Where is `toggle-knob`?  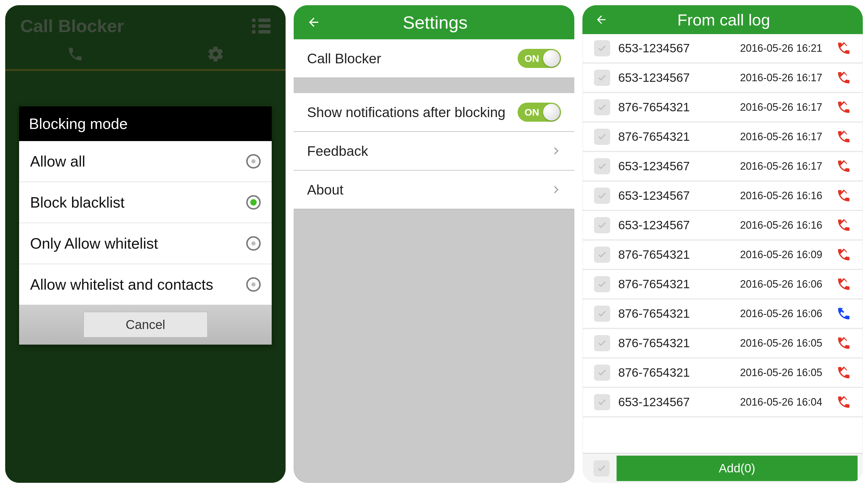 toggle-knob is located at coordinates (552, 112).